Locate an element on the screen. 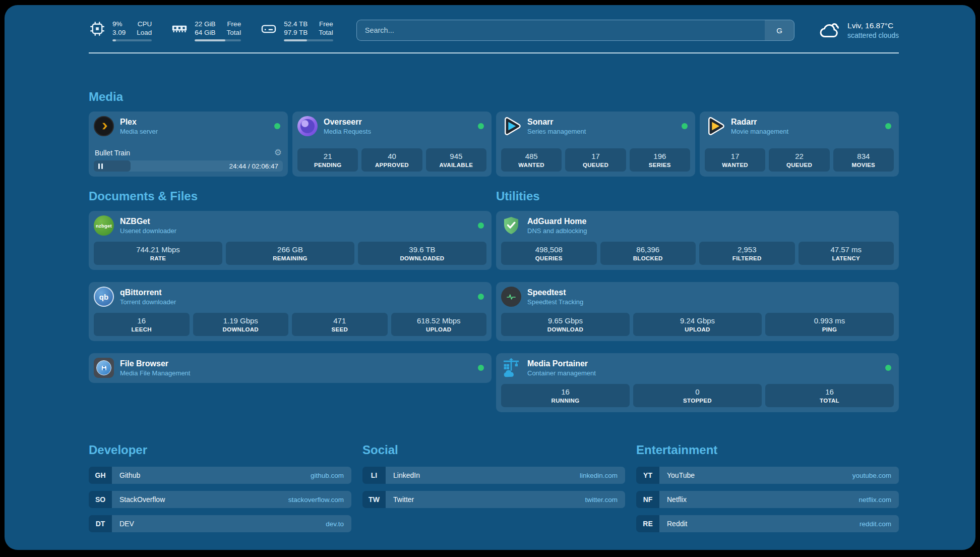  cpu-icon is located at coordinates (97, 29).